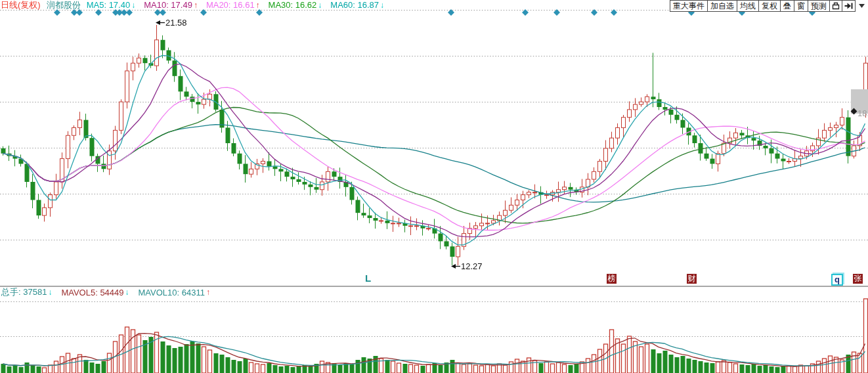 The width and height of the screenshot is (868, 373). I want to click on toolbar-button-2: 加自选, so click(722, 6).